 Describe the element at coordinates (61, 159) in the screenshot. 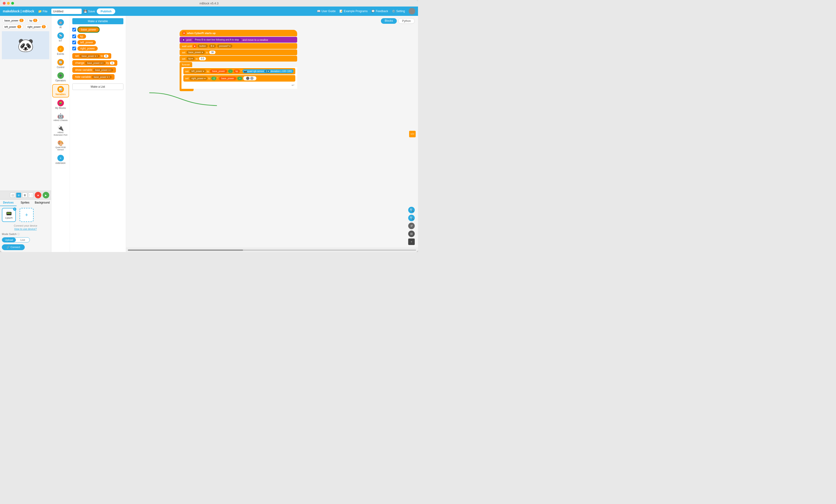

I see `cat-extension: + extension` at that location.